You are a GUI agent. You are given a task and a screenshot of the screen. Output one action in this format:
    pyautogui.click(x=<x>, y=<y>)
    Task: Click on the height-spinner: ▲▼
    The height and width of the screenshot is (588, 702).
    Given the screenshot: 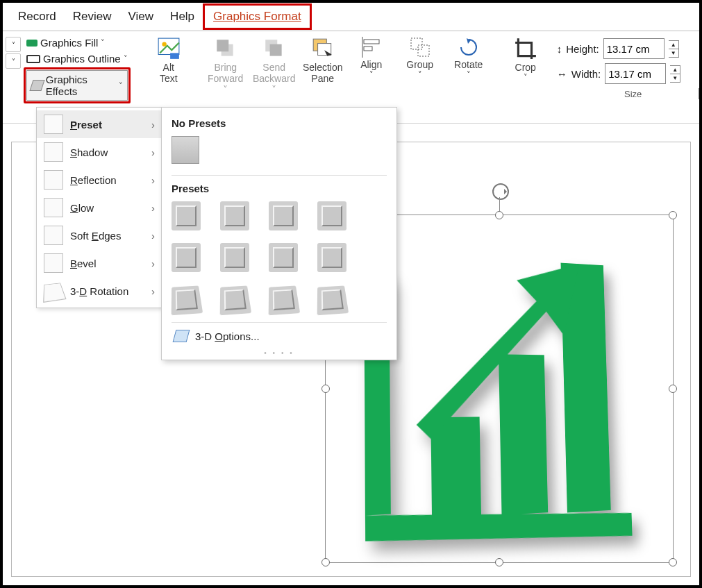 What is the action you would take?
    pyautogui.click(x=674, y=49)
    